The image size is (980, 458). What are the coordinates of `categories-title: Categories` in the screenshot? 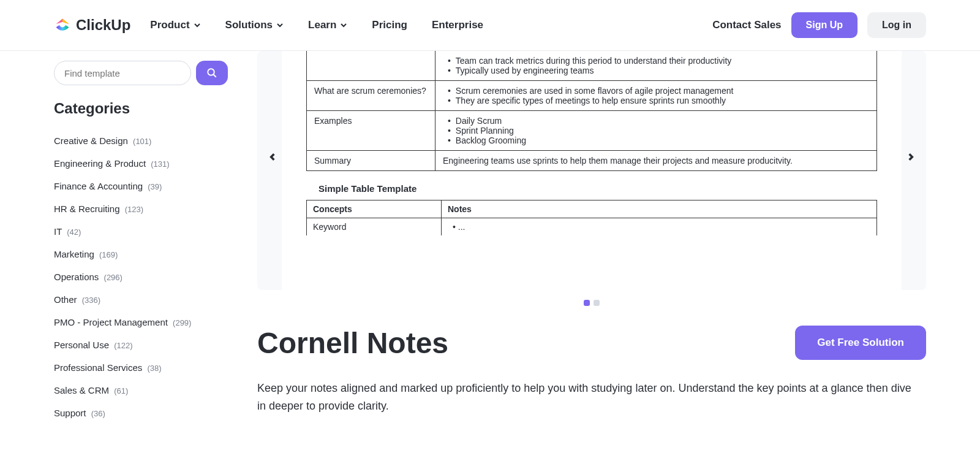 It's located at (141, 109).